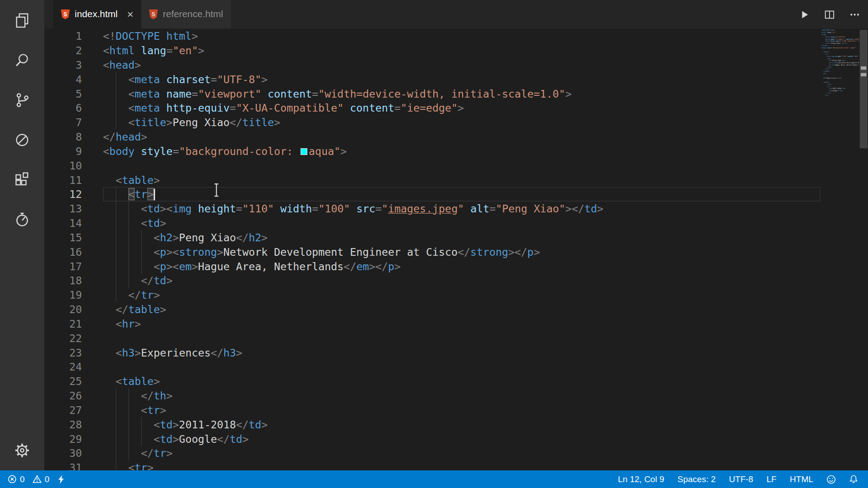 The image size is (868, 488). What do you see at coordinates (432, 352) in the screenshot?
I see `code-line: 23 <h3>Experiences</h3>` at bounding box center [432, 352].